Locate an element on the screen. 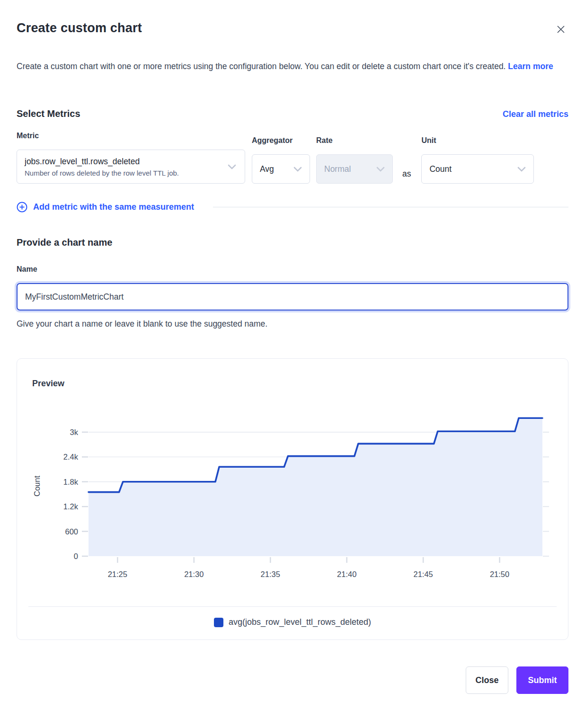  svg-text: 600 is located at coordinates (71, 532).